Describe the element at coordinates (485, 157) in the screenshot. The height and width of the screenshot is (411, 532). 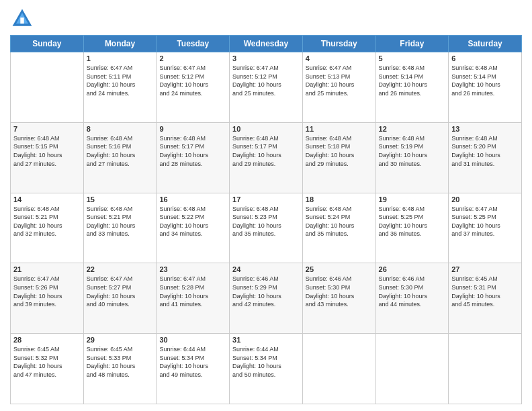
I see `day-cell-13: 13Sunrise: 6:48 AM Sunset: 5:20 PM Dayli…` at that location.